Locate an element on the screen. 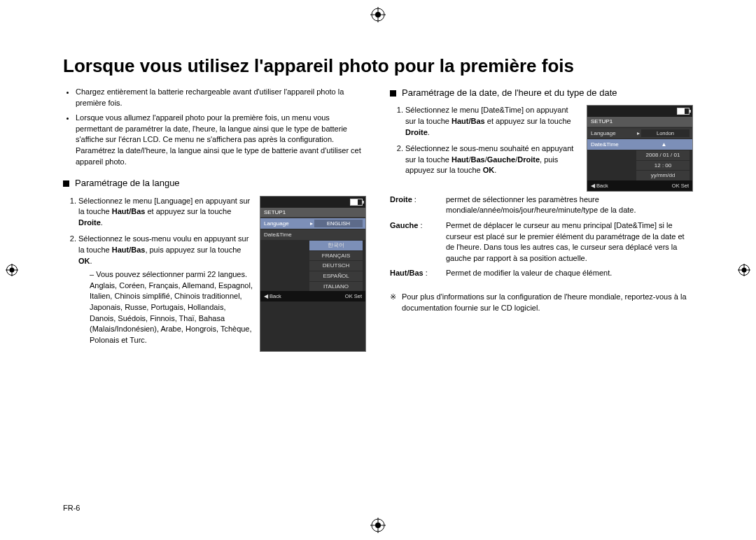 This screenshot has width=756, height=540. intro-bullet: Lorsque vous allumez l'appareil photo po… is located at coordinates (221, 140).